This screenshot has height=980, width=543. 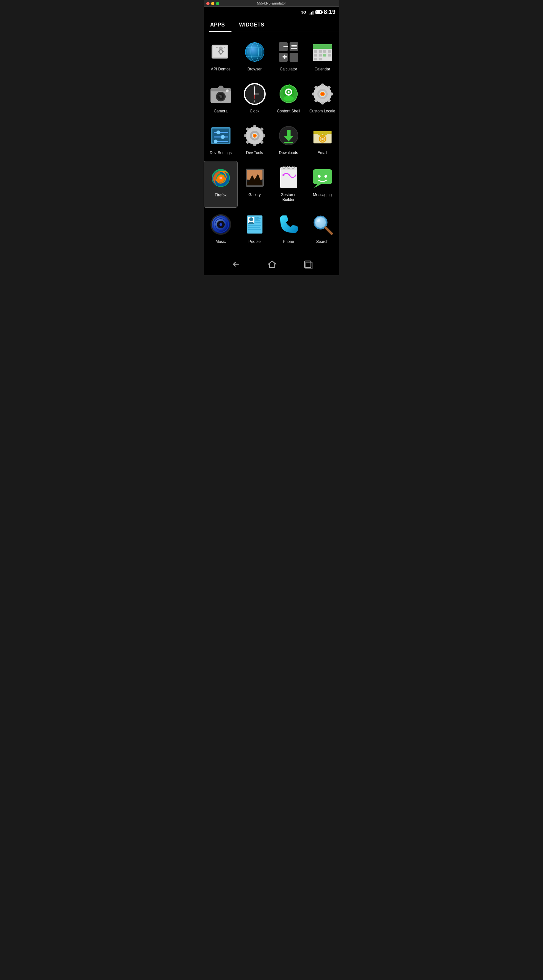 What do you see at coordinates (289, 94) in the screenshot?
I see `content-shell-icon` at bounding box center [289, 94].